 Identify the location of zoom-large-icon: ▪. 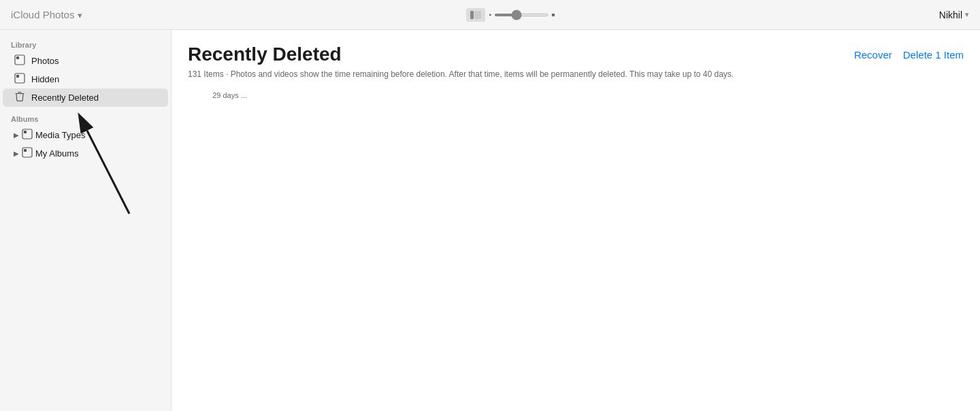
(553, 15).